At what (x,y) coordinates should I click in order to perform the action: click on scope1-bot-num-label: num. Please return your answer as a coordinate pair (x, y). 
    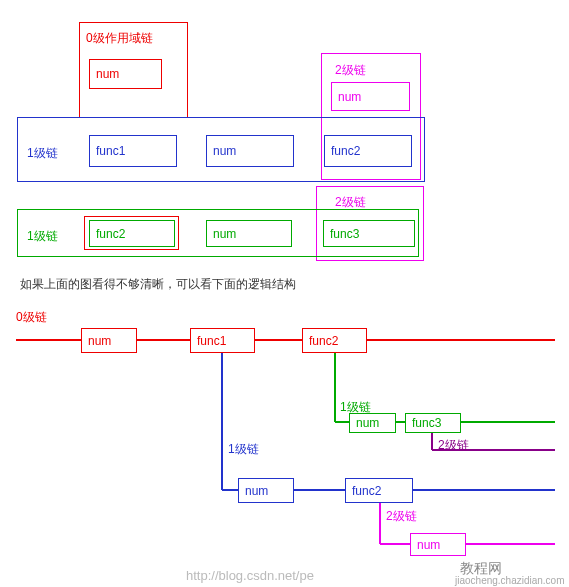
    Looking at the image, I should click on (224, 234).